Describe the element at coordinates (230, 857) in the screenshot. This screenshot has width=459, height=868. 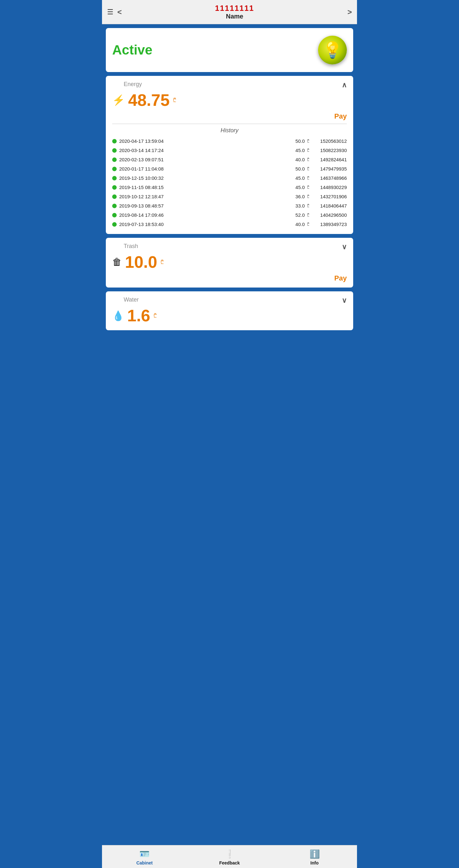
I see `nav-feedback: ❕ Feedback` at that location.